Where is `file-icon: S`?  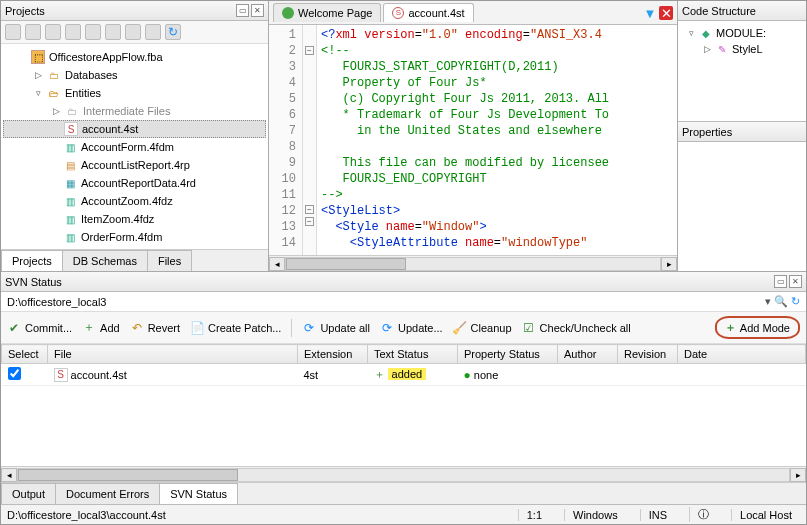 file-icon: S is located at coordinates (61, 375).